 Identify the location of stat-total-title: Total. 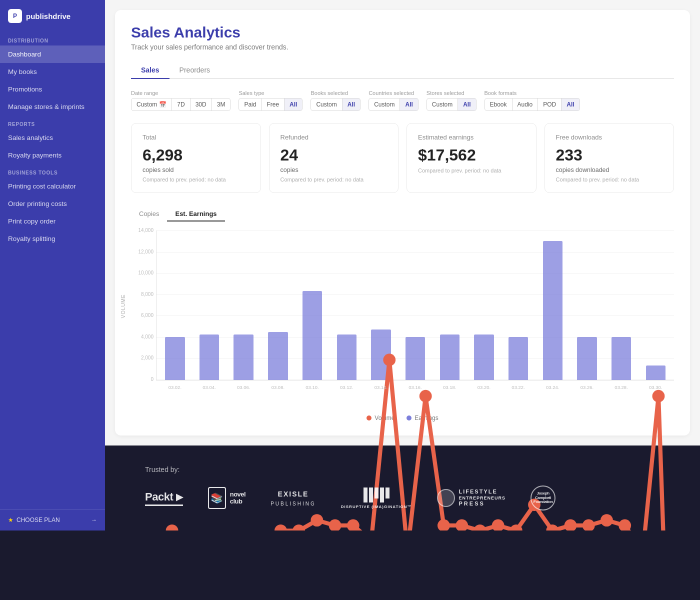
(196, 137).